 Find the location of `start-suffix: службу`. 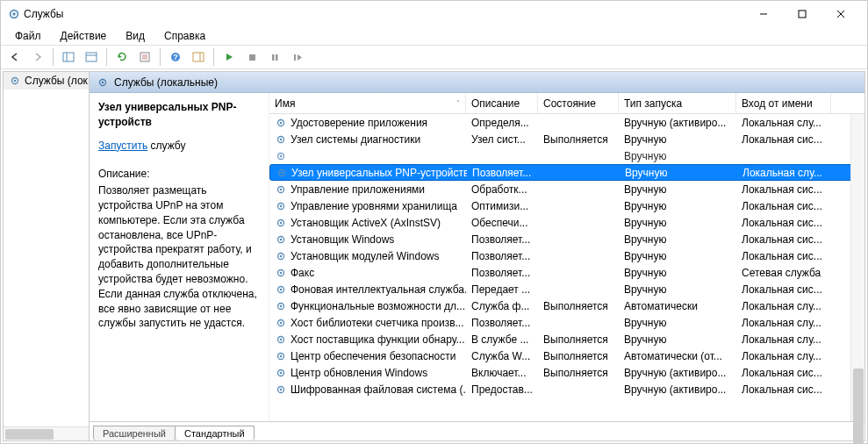

start-suffix: службу is located at coordinates (167, 146).